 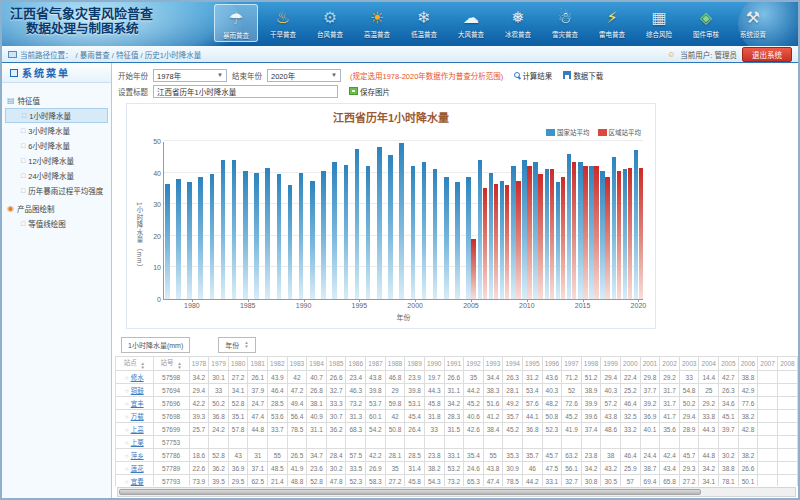 I want to click on year-col-2002: 2002, so click(x=670, y=364).